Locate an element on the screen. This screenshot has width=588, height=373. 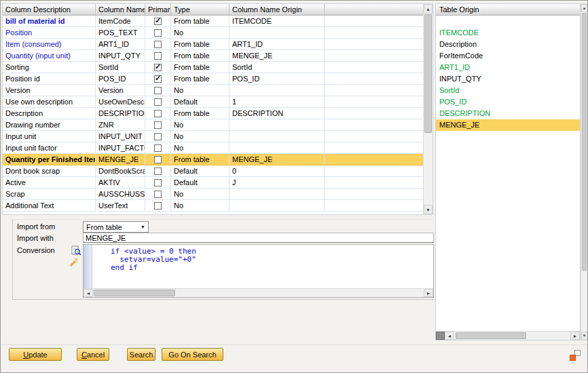
grid-row: Use own description UseOwnDescri Default… is located at coordinates (213, 102).